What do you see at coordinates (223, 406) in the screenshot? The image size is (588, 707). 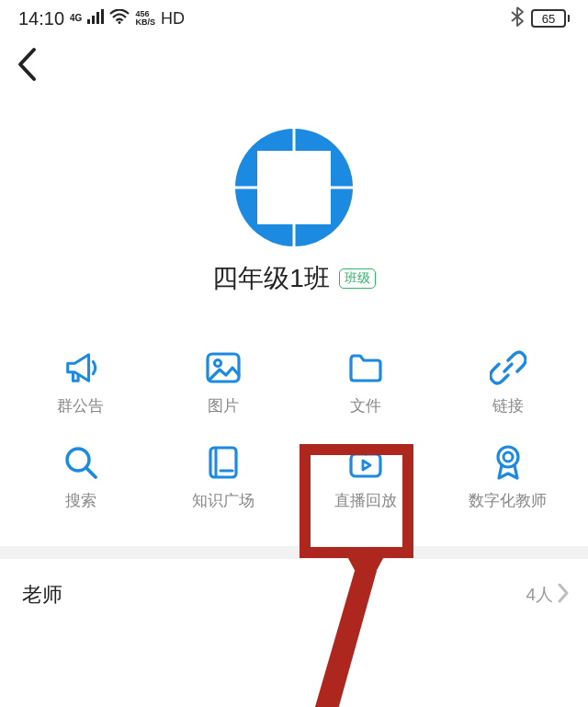 I see `feature-label: 图片` at bounding box center [223, 406].